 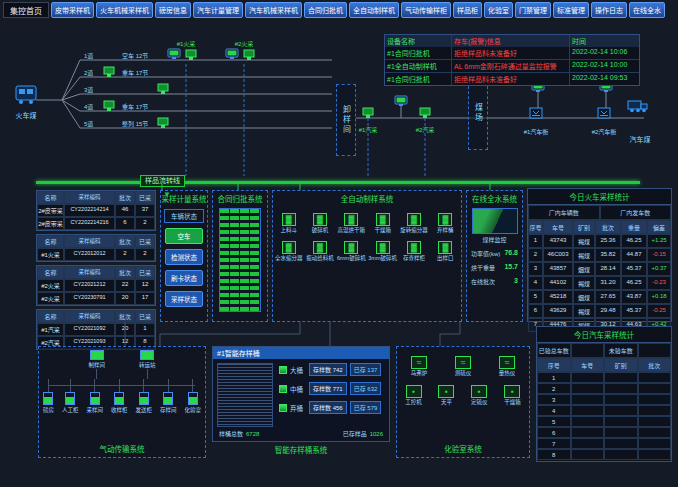 What do you see at coordinates (240, 198) in the screenshot?
I see `batching-title: 合同归批系统` at bounding box center [240, 198].